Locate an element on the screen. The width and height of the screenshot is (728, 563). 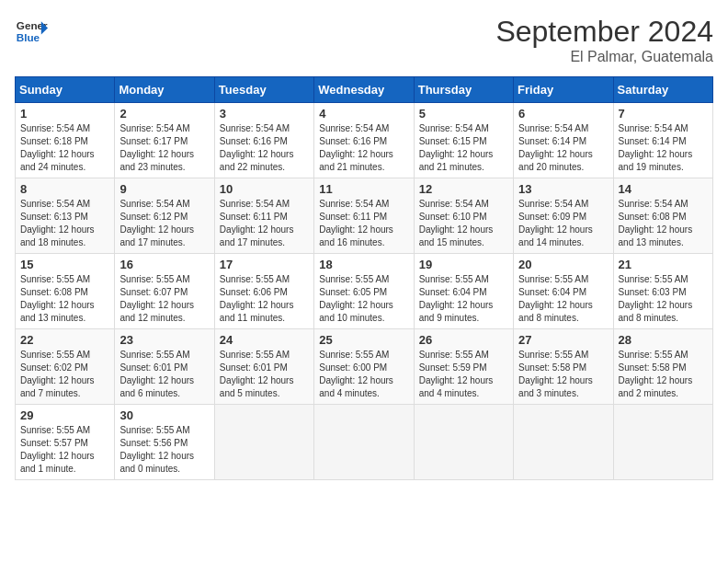
col-monday: Monday is located at coordinates (165, 90).